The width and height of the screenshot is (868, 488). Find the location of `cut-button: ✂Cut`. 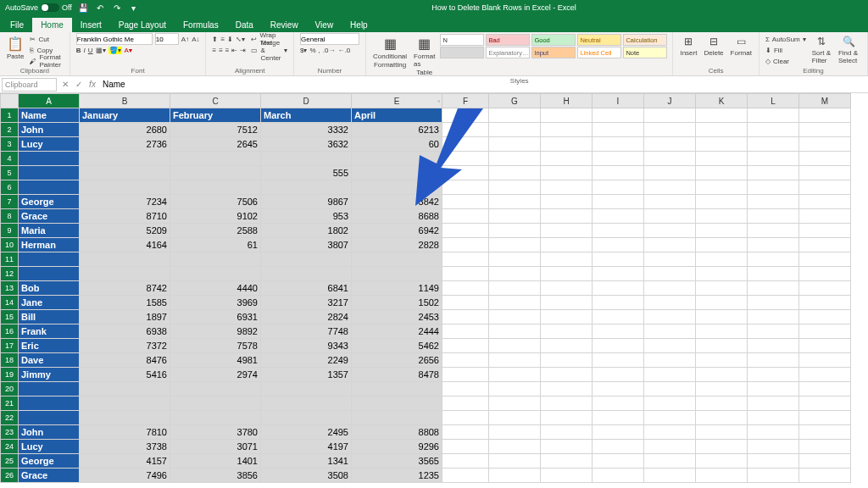

cut-button: ✂Cut is located at coordinates (46, 39).